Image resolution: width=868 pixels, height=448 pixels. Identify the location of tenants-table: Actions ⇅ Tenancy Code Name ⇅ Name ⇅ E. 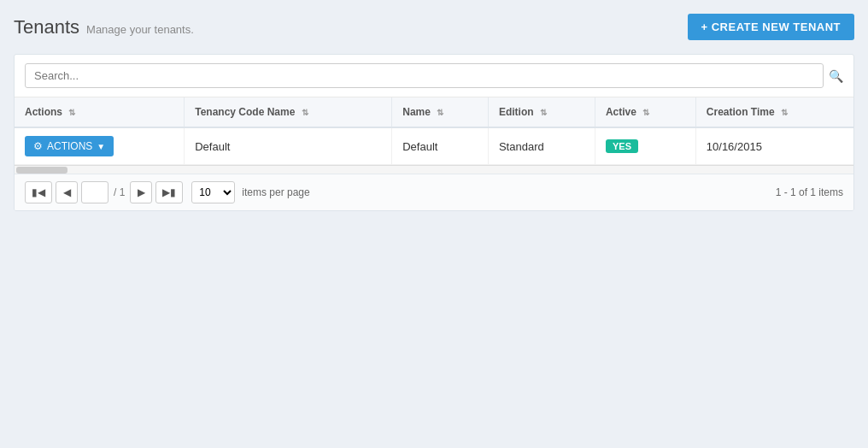
(434, 132).